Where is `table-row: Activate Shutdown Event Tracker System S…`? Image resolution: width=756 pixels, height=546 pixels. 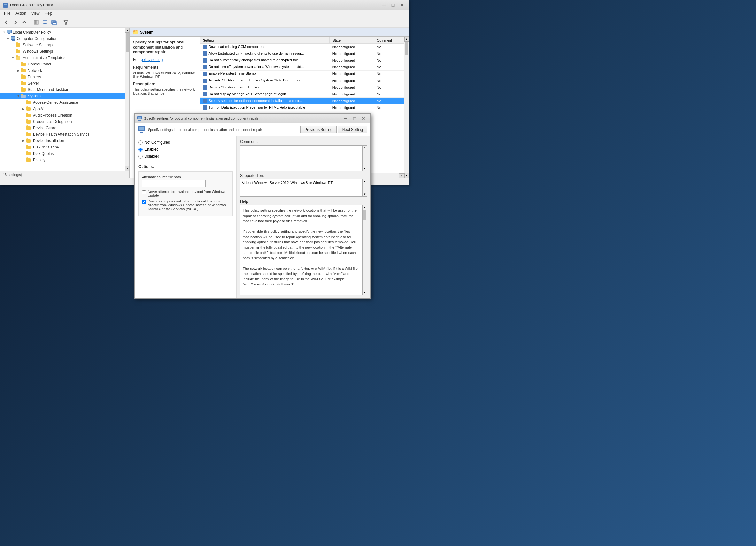 table-row: Activate Shutdown Event Tracker System S… is located at coordinates (302, 81).